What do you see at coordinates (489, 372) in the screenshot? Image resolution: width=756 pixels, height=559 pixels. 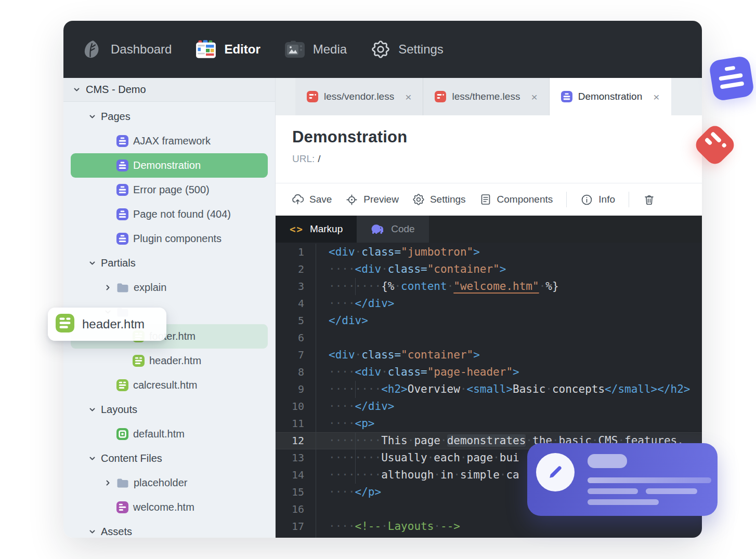 I see `code-line: 8····<div·class="page-header">` at bounding box center [489, 372].